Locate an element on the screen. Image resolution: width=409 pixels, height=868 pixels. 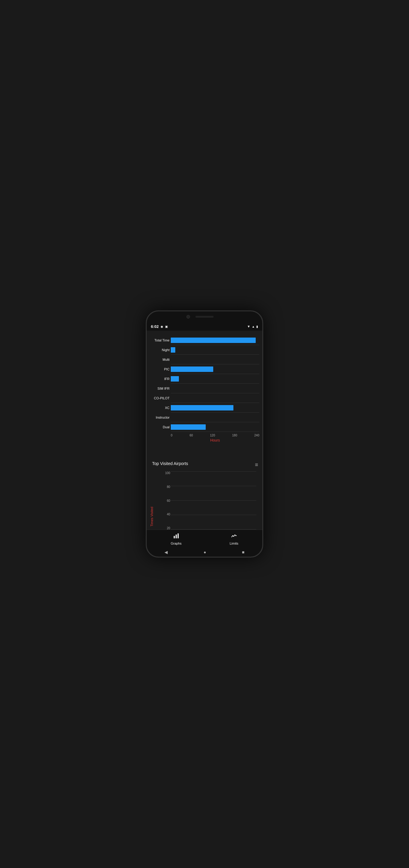
bar-row-night: Night is located at coordinates (215, 350).